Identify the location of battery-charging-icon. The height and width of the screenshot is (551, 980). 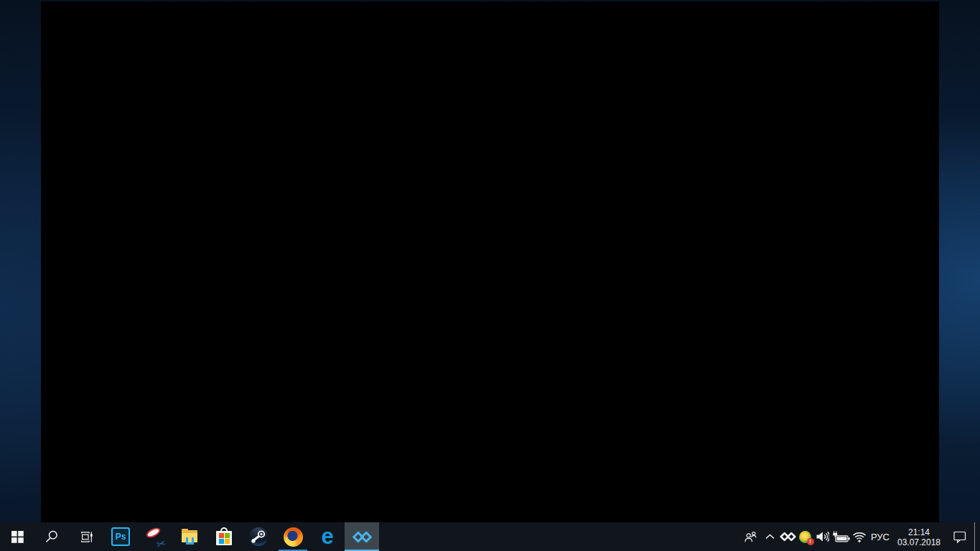
(841, 537).